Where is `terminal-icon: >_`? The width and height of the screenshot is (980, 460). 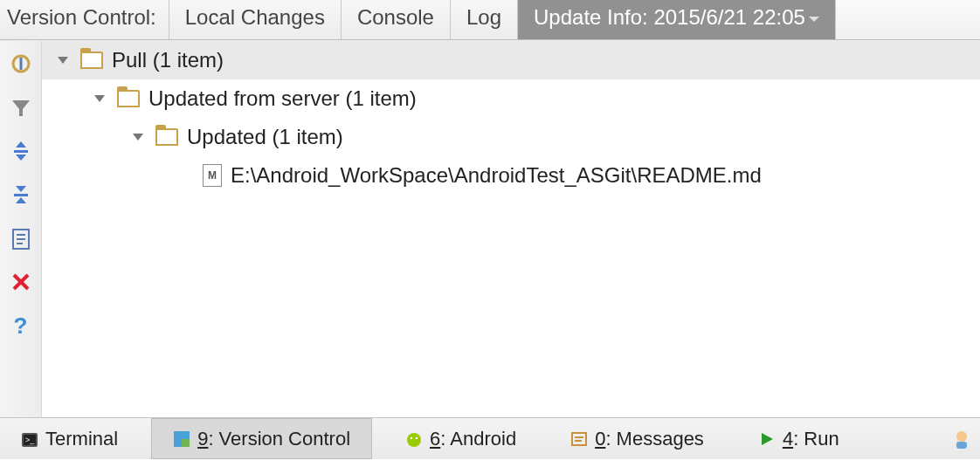
terminal-icon: >_ is located at coordinates (30, 439).